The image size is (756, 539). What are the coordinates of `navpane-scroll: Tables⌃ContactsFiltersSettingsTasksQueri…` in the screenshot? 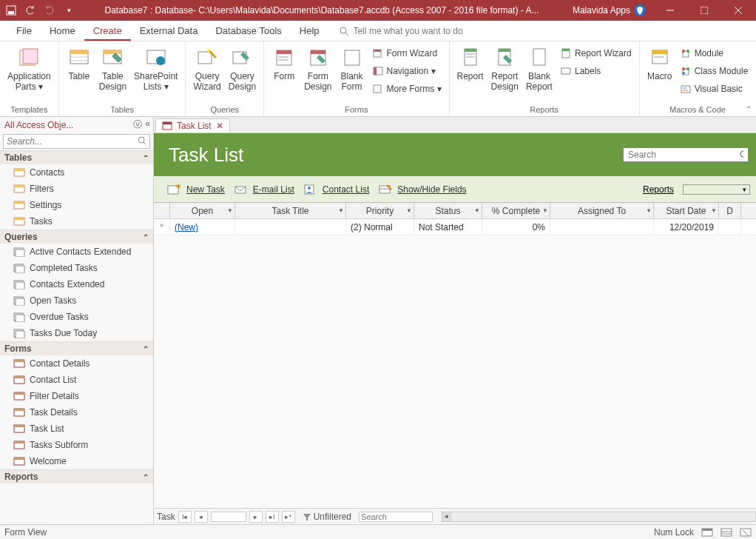 It's located at (77, 338).